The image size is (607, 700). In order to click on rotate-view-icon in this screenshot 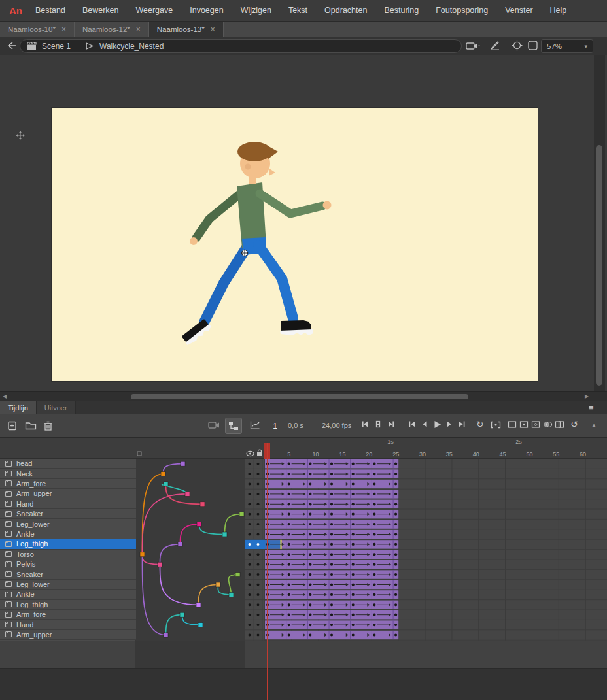, I will do `click(494, 46)`.